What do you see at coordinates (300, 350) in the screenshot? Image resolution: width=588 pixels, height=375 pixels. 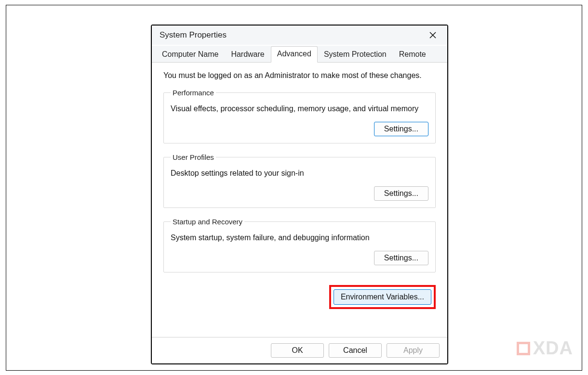 I see `dialog-footer: OK Cancel Apply` at bounding box center [300, 350].